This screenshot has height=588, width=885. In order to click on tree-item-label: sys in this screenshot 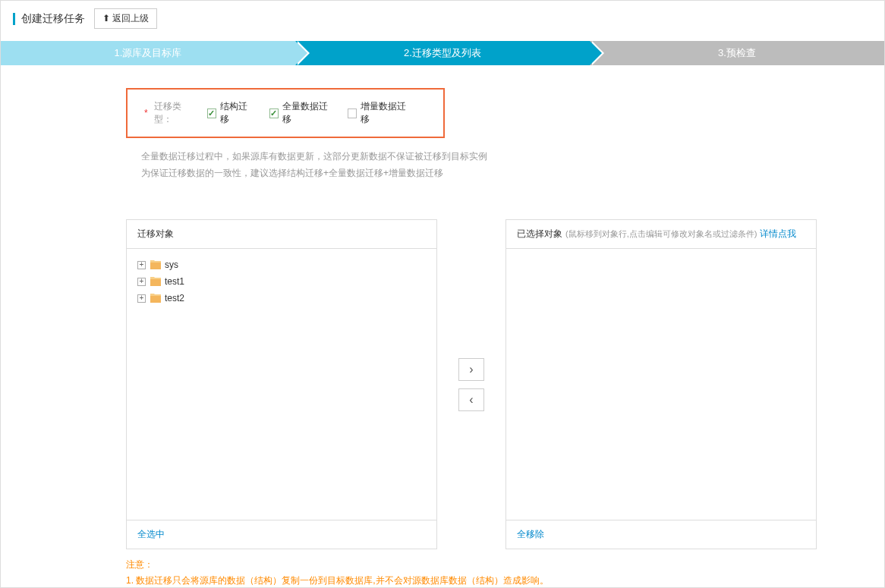, I will do `click(172, 265)`.